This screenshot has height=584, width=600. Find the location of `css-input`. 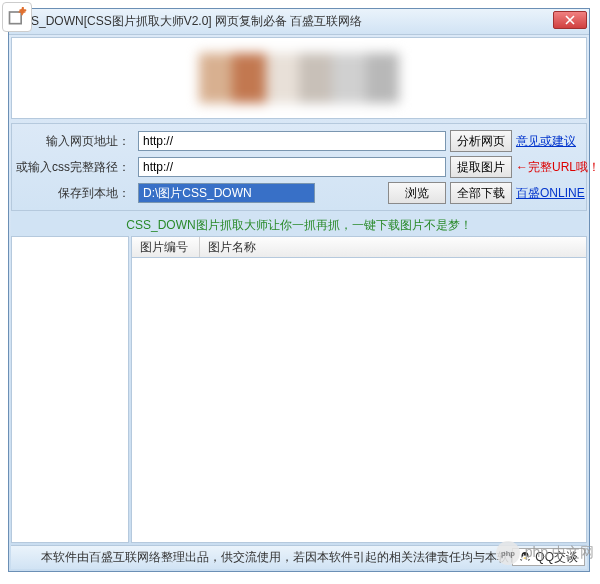

css-input is located at coordinates (292, 167).